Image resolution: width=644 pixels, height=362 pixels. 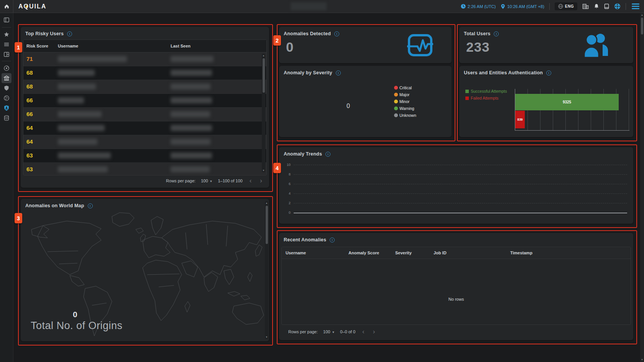 What do you see at coordinates (455, 213) in the screenshot?
I see `trend-baseline: 0` at bounding box center [455, 213].